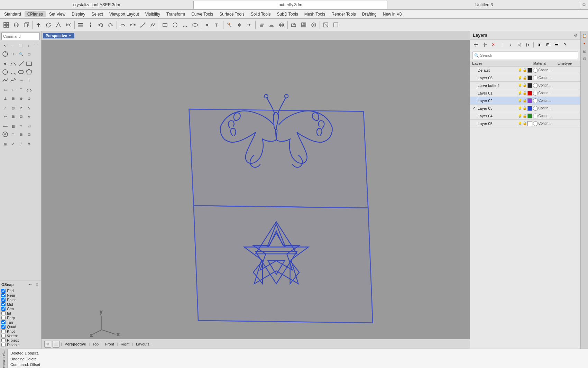  Describe the element at coordinates (548, 45) in the screenshot. I see `layers-btn-columns: ⊞` at that location.